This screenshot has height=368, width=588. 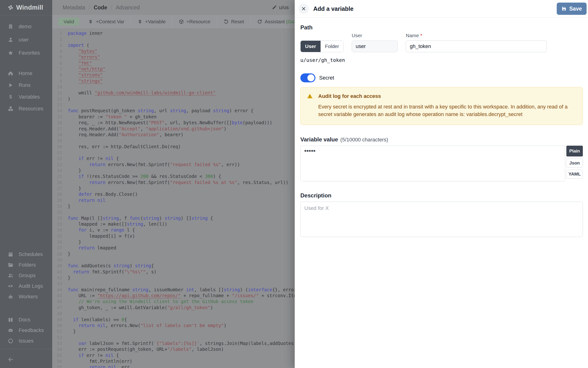 What do you see at coordinates (311, 46) in the screenshot?
I see `owner-kind-user: User` at bounding box center [311, 46].